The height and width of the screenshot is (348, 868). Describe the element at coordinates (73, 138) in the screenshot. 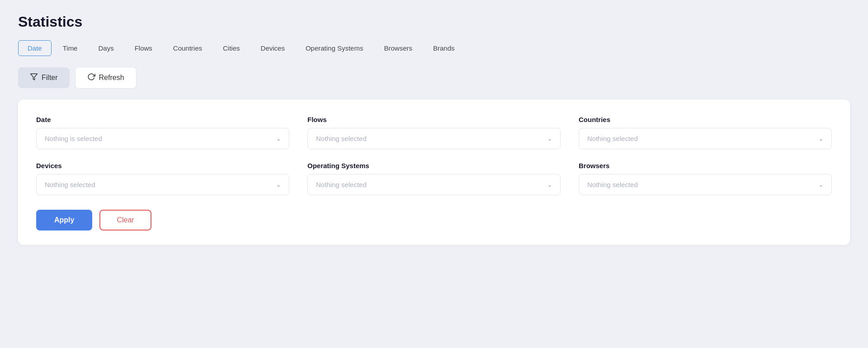

I see `filter-placeholder-date: Nothing is selected` at that location.